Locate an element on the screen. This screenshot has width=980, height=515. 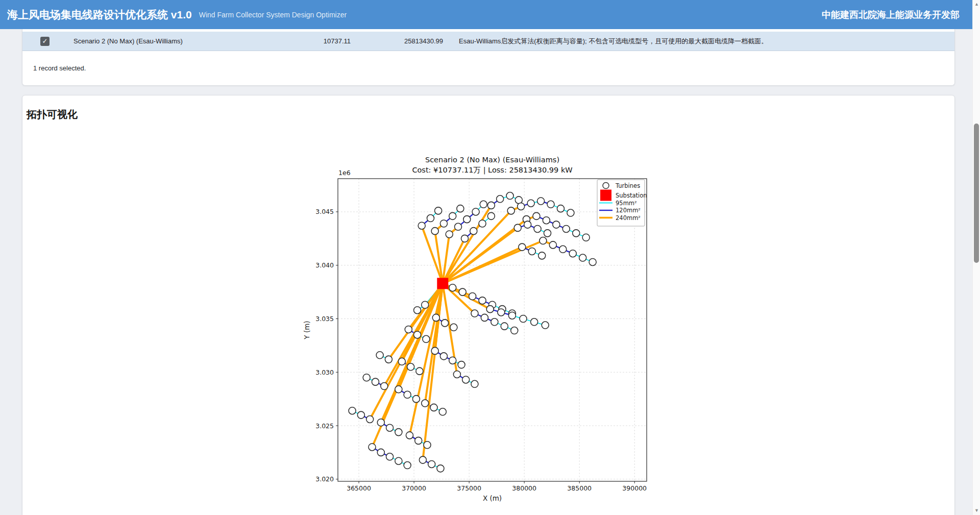
scenario-description: Esau-Williams启发式算法(权衡距离与容量); 不包含可选电缆型号，且… is located at coordinates (614, 41).